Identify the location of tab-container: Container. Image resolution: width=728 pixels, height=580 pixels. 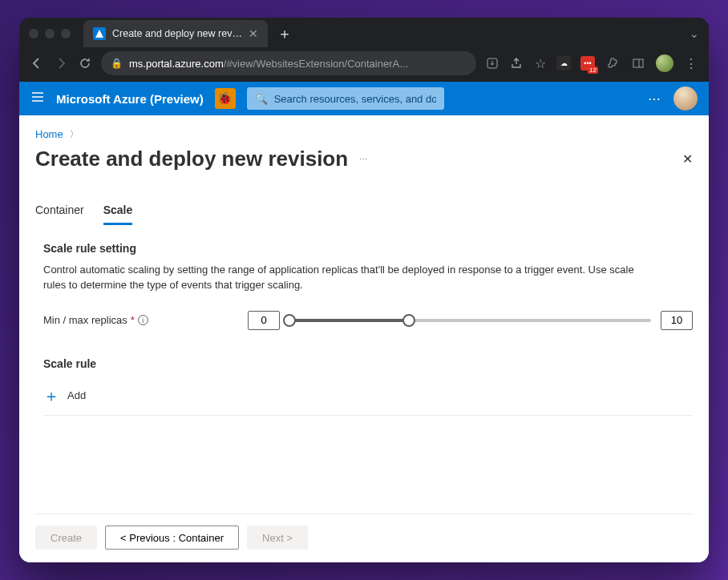
(59, 215).